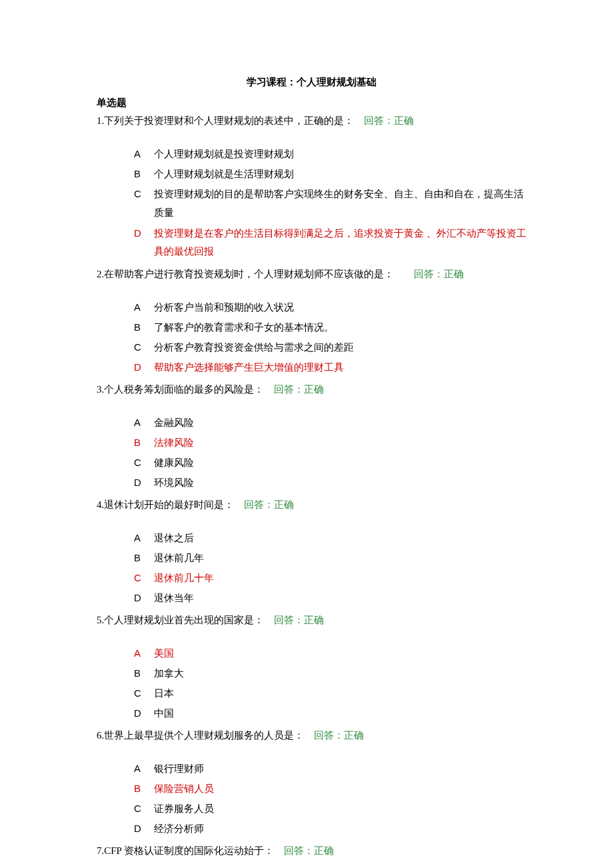  Describe the element at coordinates (249, 274) in the screenshot. I see `question-stem: 在帮助客户进行教育投资规划时，个人理财规划师不应该做的是：` at that location.